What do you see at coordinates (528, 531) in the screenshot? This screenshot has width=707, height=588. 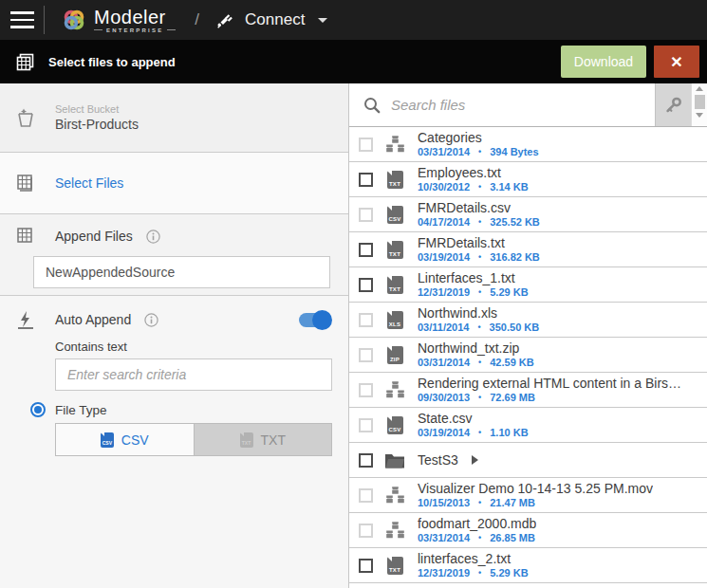 I see `file-row: foodmart_2000.mdb 03/31/2014 • 26.85 MB` at bounding box center [528, 531].